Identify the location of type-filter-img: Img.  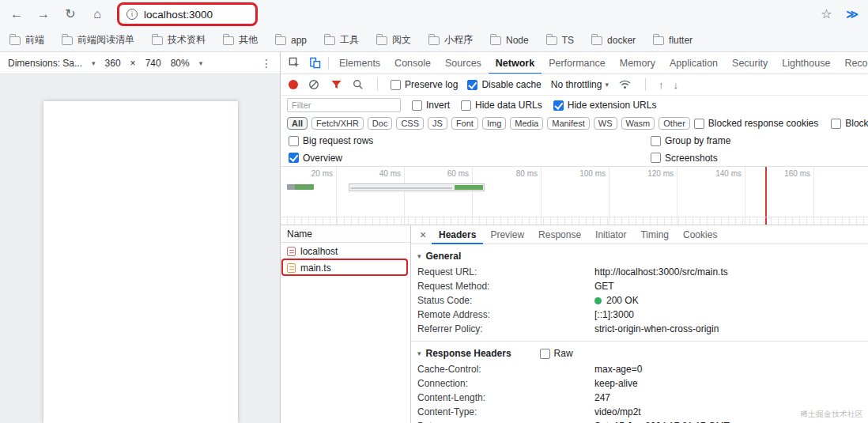
(494, 123).